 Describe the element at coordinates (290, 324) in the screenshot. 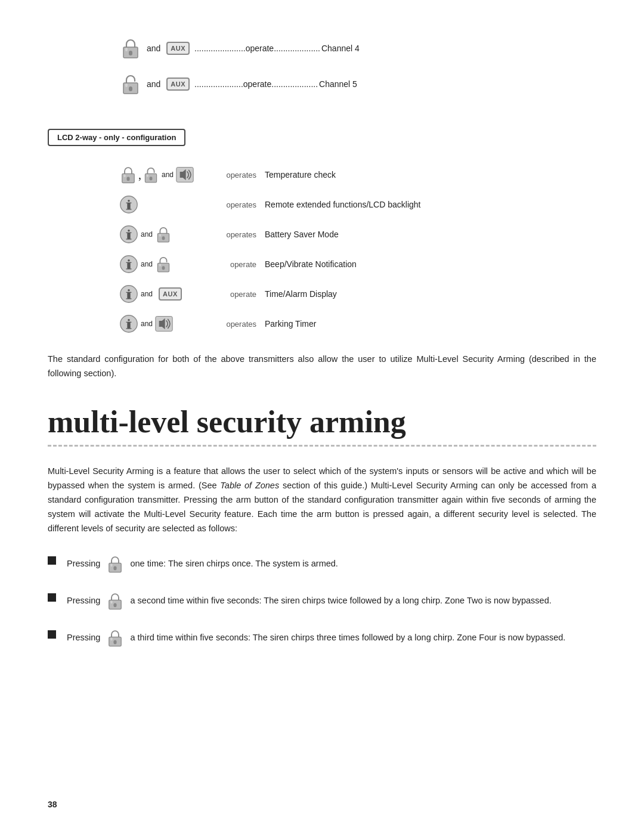

I see `config-desc-6: Parking Timer` at that location.